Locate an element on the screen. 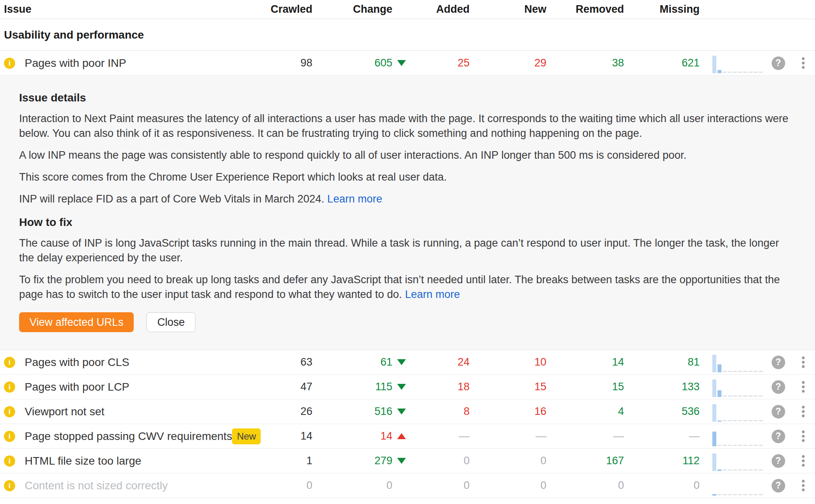  issue-details-heading: Issue details is located at coordinates (408, 98).